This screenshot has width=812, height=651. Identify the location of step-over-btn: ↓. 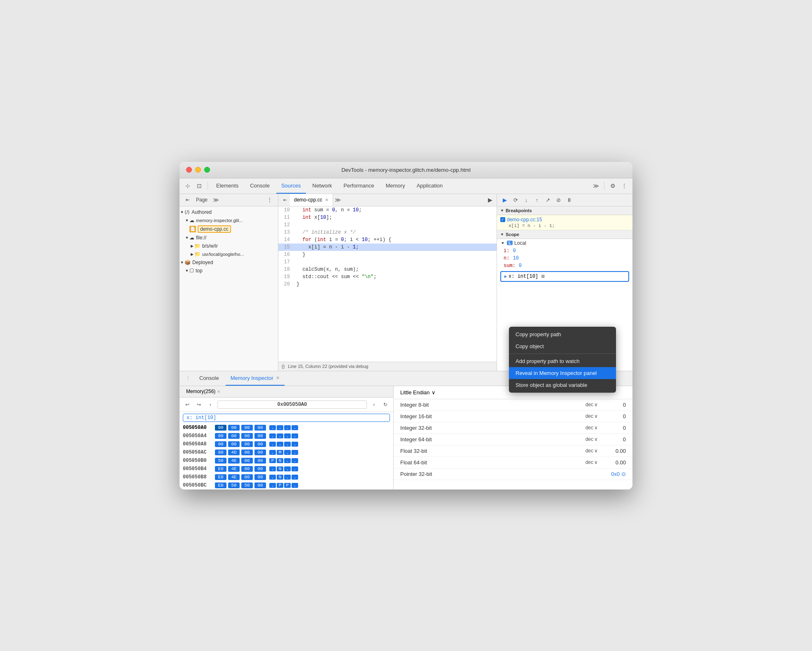
(526, 200).